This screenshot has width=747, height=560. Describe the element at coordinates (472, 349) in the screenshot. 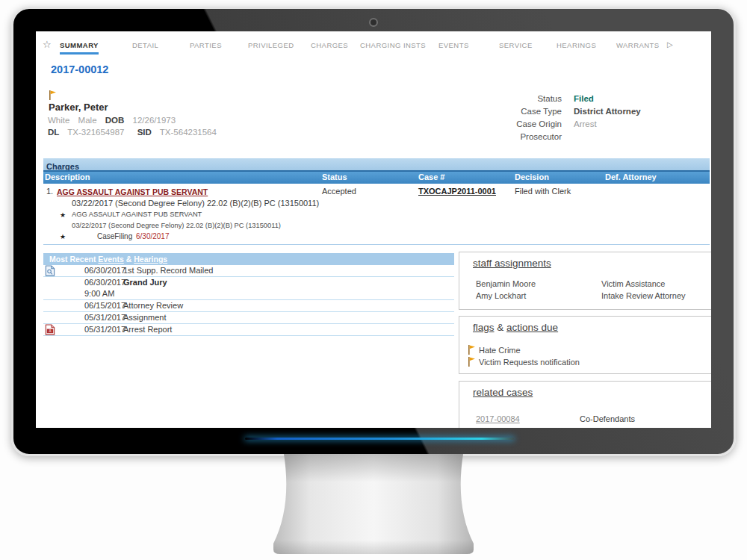

I see `flag-icon` at that location.